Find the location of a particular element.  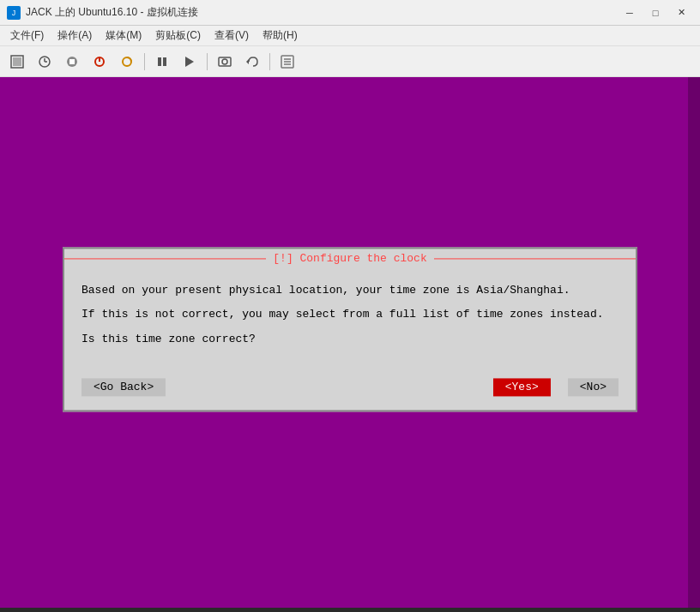

toolbar-btn-pause is located at coordinates (162, 62).